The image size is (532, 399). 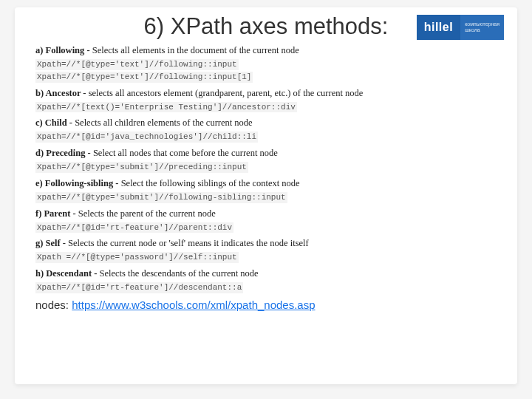 I want to click on section-following: a) Following - Selects all elements in t…, so click(x=266, y=64).